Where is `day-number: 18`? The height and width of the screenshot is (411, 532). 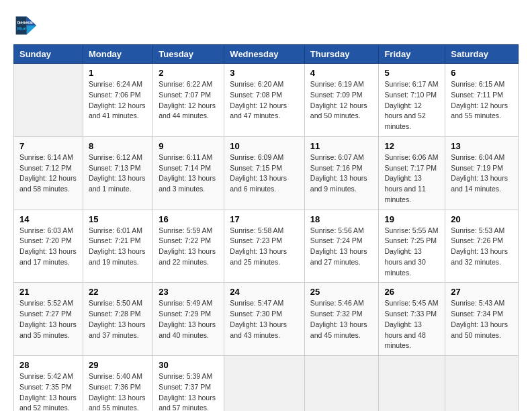 day-number: 18 is located at coordinates (342, 219).